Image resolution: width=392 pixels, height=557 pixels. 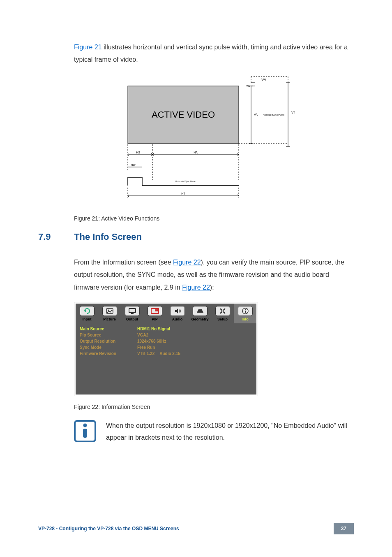 What do you see at coordinates (211, 53) in the screenshot?
I see `intro-text: illustrates horizontal and vertical sync…` at bounding box center [211, 53].